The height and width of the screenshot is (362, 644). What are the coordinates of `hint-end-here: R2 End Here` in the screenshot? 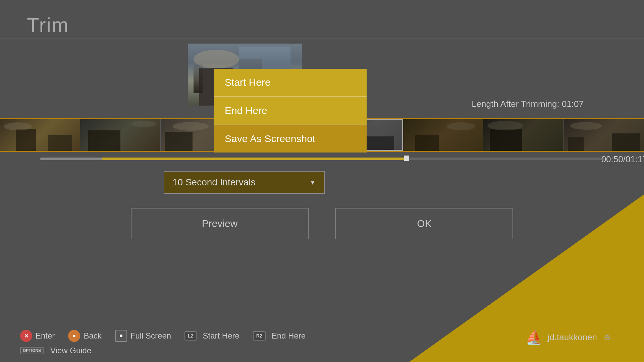 It's located at (279, 336).